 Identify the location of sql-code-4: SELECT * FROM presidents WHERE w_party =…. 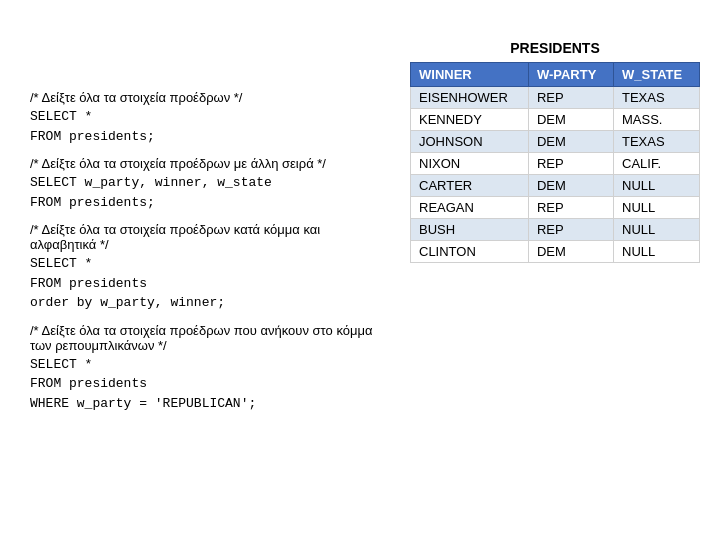
(210, 384).